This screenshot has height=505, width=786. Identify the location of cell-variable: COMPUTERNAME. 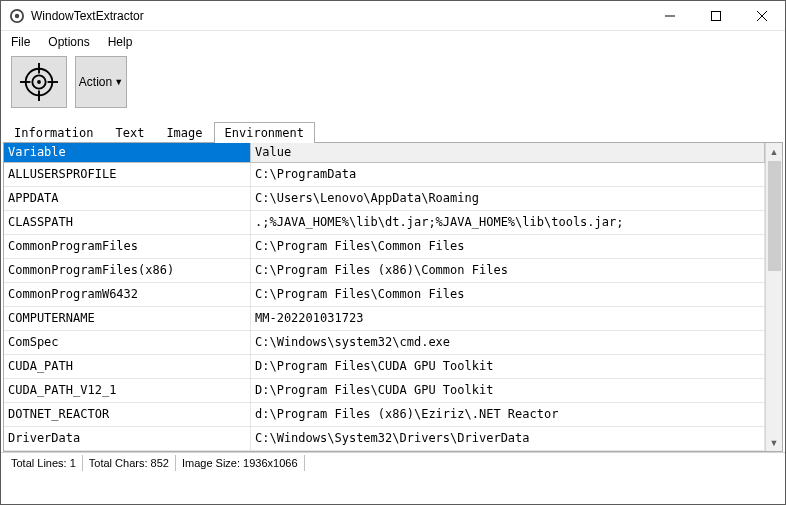
(128, 319).